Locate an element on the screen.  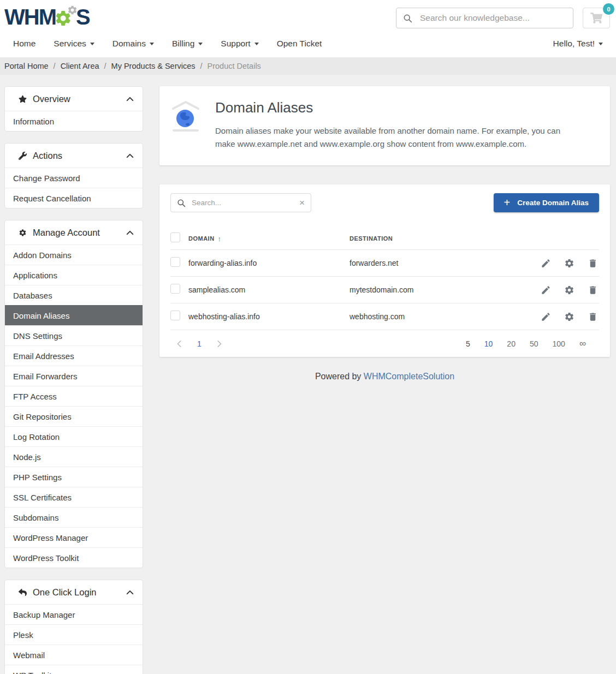
breadcrumb-current: Product Details is located at coordinates (234, 66).